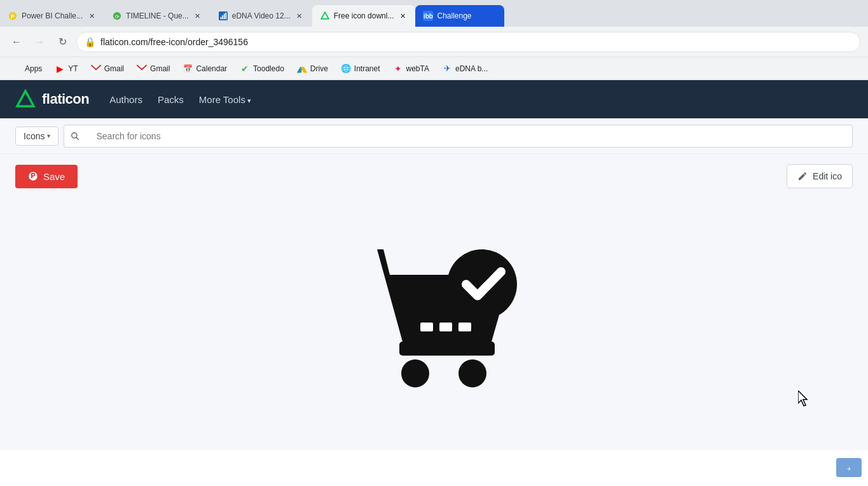 The image size is (868, 486). Describe the element at coordinates (65, 99) in the screenshot. I see `flaticon-logo-text: flaticon` at that location.